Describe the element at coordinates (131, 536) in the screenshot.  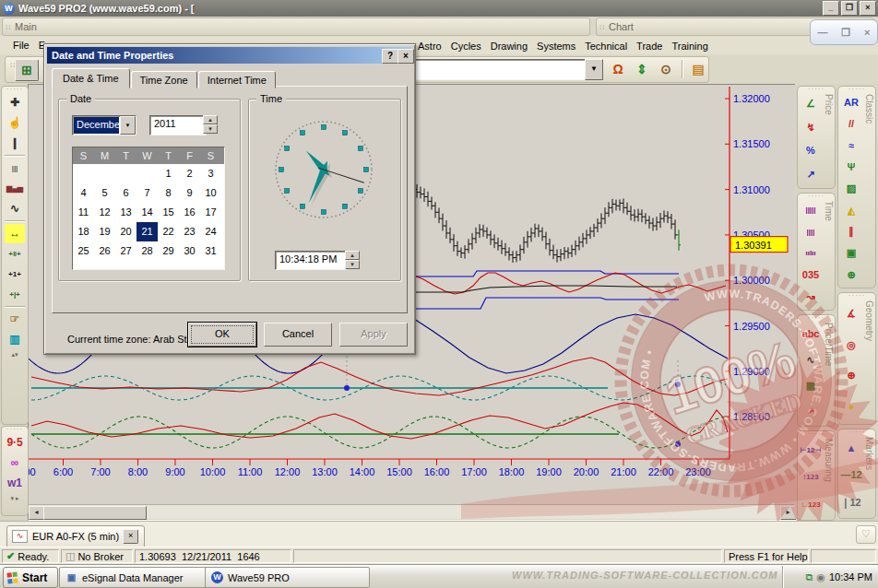
I see `tab-close-button: ×` at that location.